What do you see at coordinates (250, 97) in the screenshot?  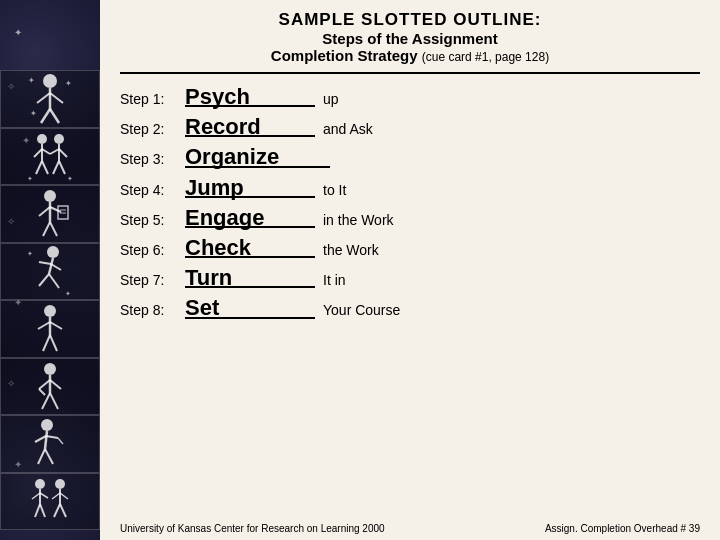 I see `step-word-container-1: Psych` at bounding box center [250, 97].